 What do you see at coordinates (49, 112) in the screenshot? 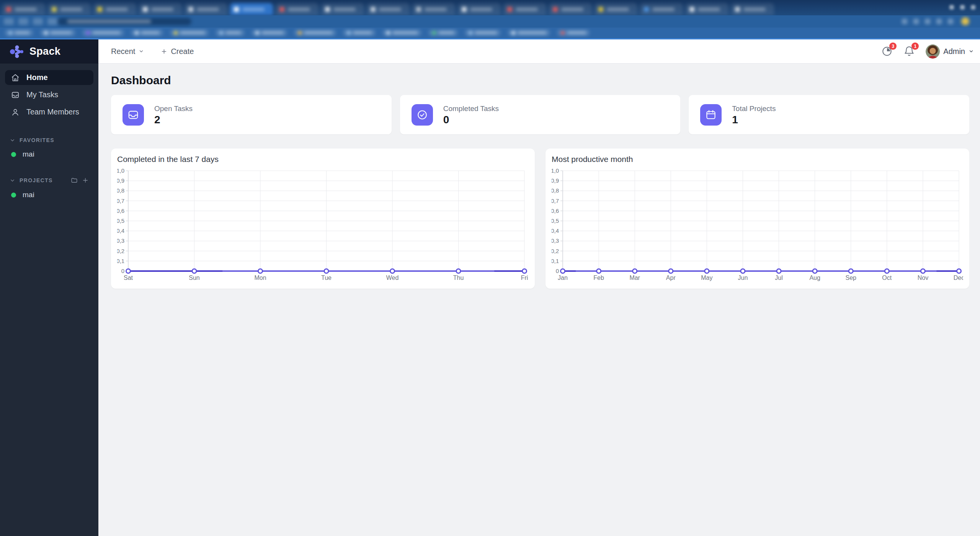
I see `sidebar-item-team-members: Team Members` at bounding box center [49, 112].